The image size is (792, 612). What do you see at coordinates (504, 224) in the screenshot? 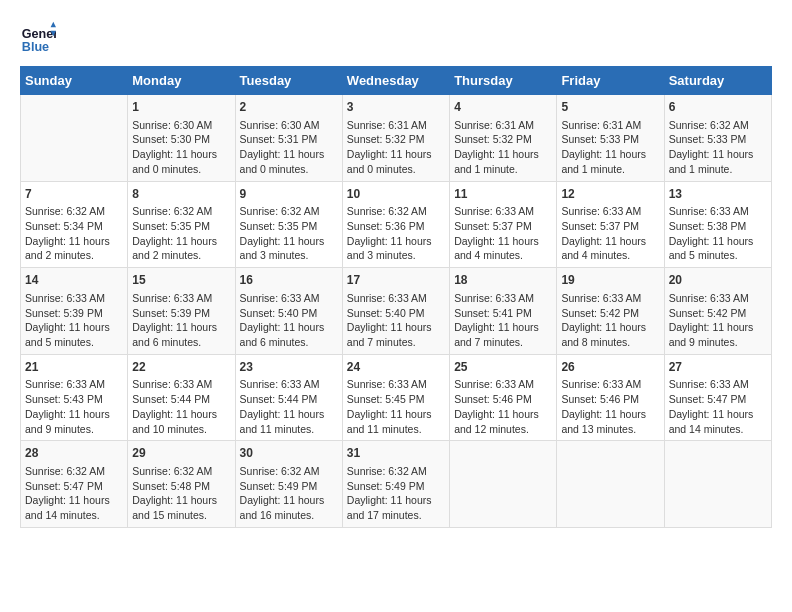
I see `calendar-cell: 11Sunrise: 6:33 AM Sunset: 5:37 PM Dayli…` at bounding box center [504, 224].